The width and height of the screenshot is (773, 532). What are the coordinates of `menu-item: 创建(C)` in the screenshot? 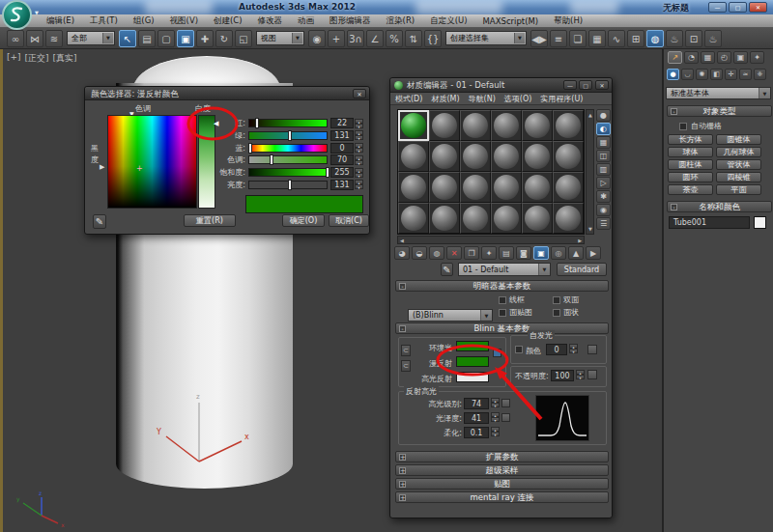 It's located at (228, 21).